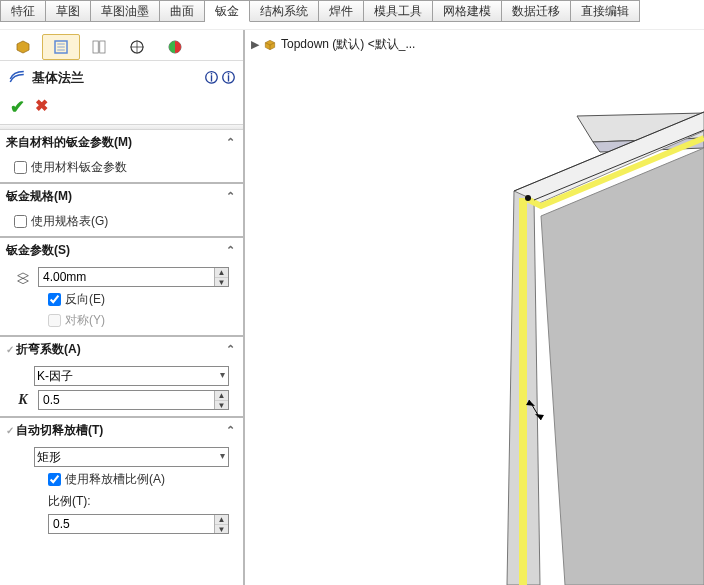  Describe the element at coordinates (122, 76) in the screenshot. I see `feature-title-row: 基体法兰 ⓘ ⓘ` at that location.